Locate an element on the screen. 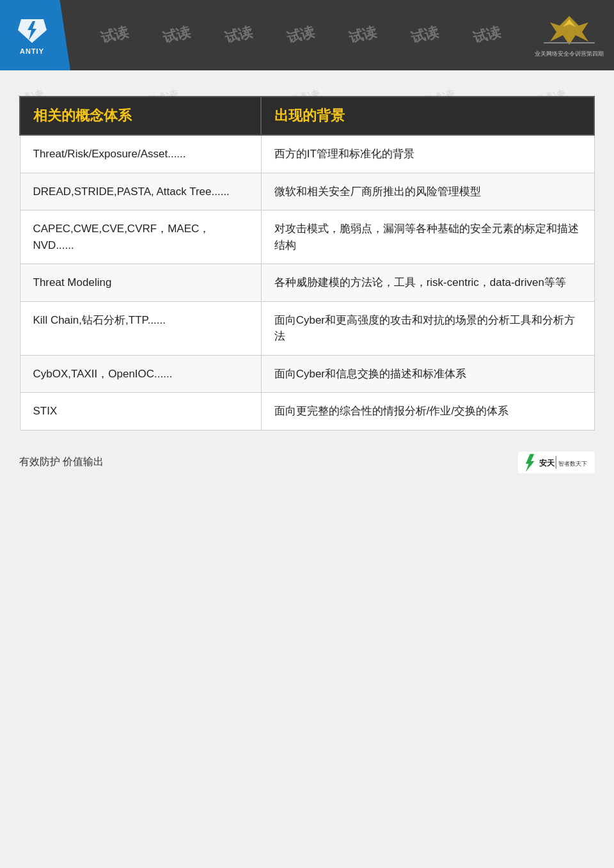  header-watermarks: 试读 试读 试读 试读 试读 试读 试读 is located at coordinates (301, 35).